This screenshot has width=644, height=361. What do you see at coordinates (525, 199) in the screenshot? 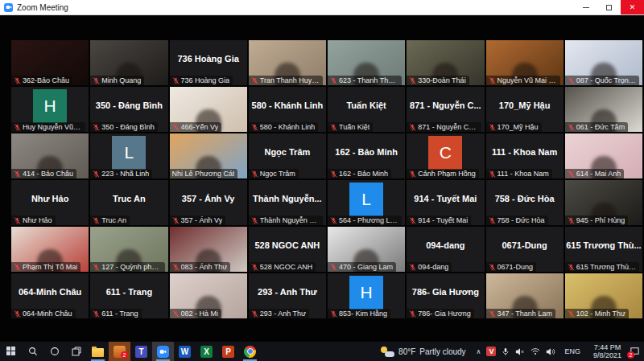
I see `participant-center-name: 758 - Đức Hòa` at bounding box center [525, 199].